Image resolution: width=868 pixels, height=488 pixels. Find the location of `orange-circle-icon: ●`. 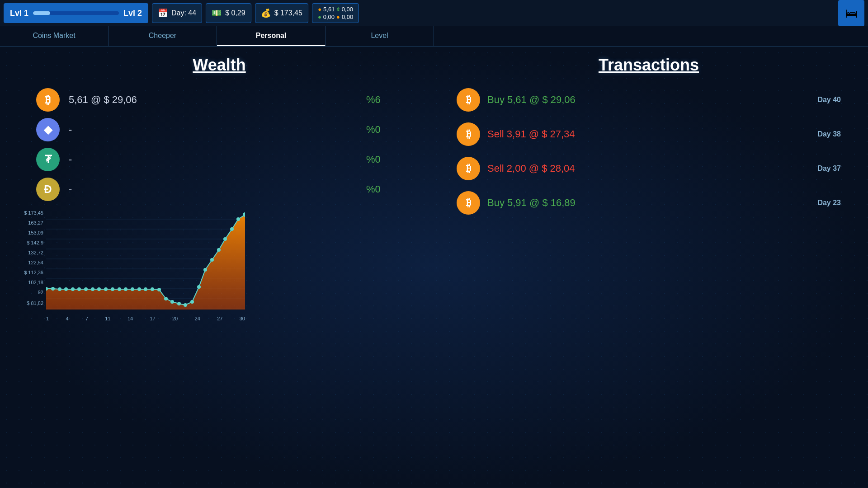

orange-circle-icon: ● is located at coordinates (320, 9).